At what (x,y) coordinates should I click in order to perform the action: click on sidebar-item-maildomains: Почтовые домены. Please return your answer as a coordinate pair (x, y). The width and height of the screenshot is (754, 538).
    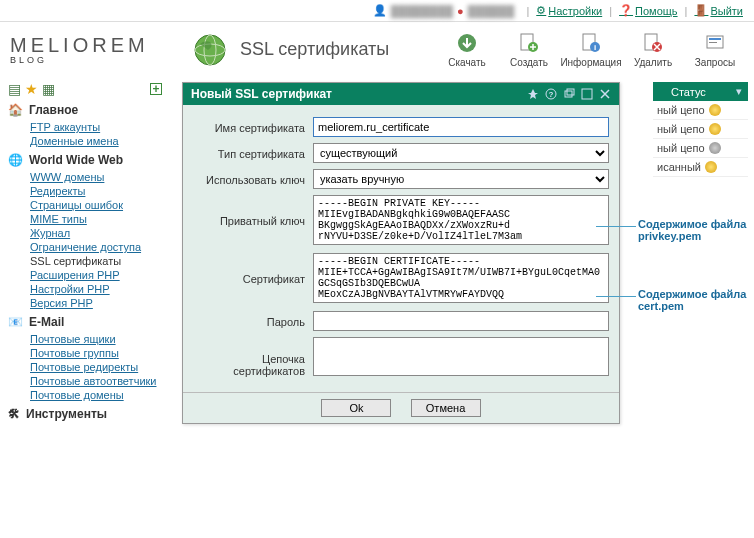
    Looking at the image, I should click on (96, 395).